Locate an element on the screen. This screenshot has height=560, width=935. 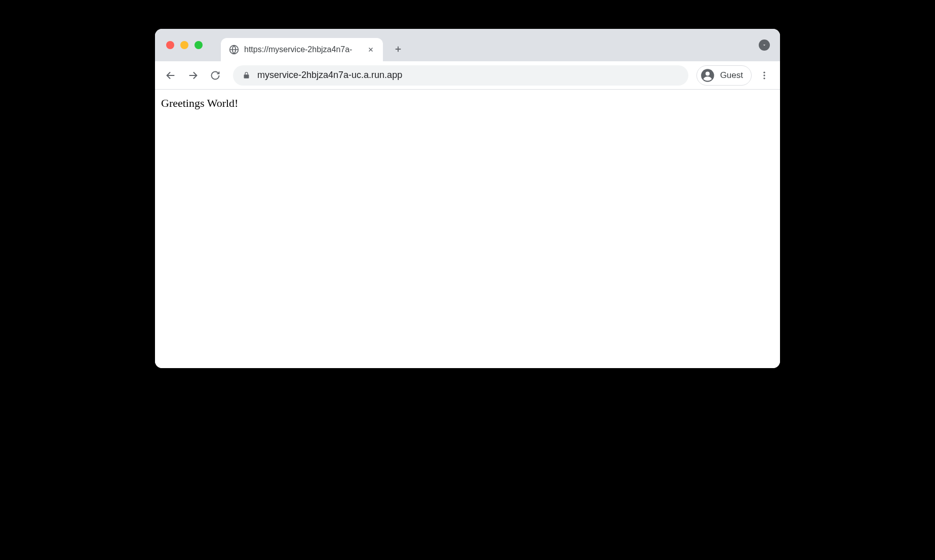
maximize-window-button is located at coordinates (199, 45).